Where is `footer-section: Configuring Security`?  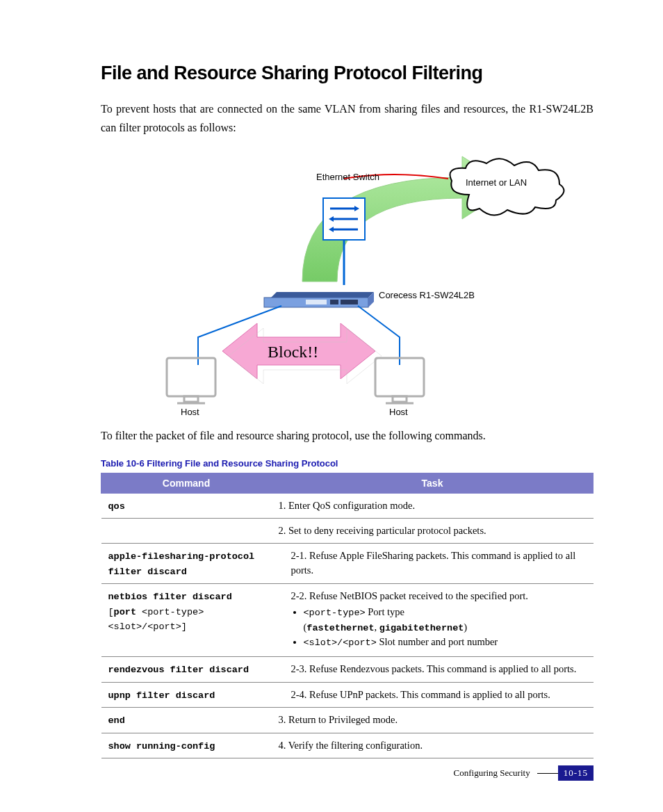
footer-section: Configuring Security is located at coordinates (492, 773).